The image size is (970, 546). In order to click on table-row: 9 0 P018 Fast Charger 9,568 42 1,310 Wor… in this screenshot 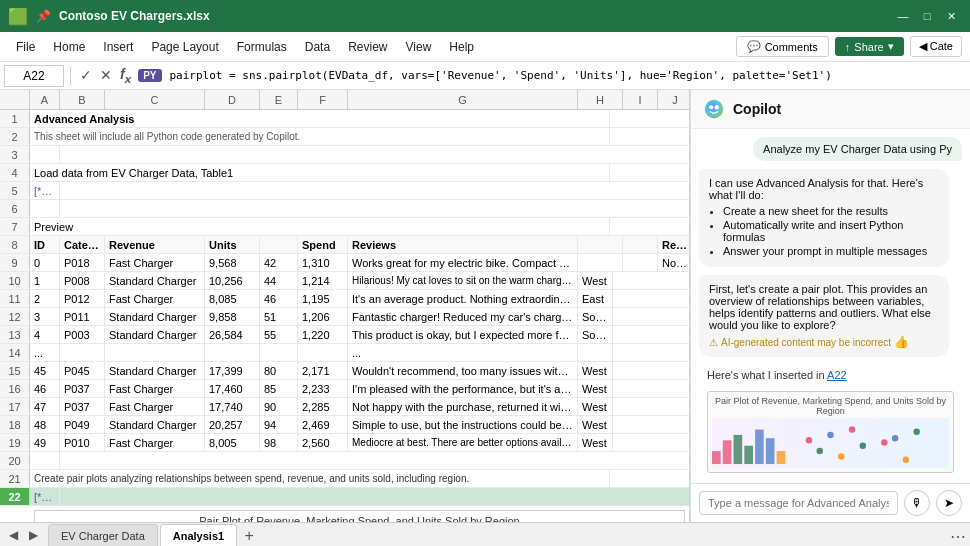, I will do `click(344, 263)`.